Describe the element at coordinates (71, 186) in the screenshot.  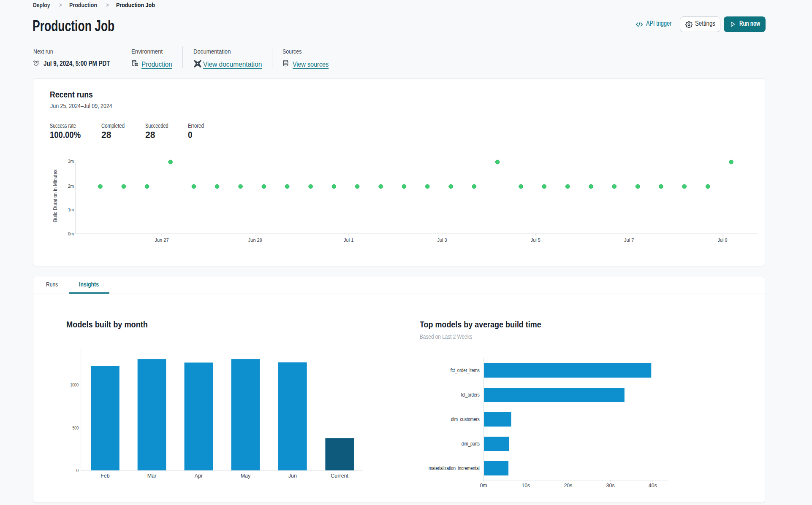
I see `svg-text: 2m` at that location.